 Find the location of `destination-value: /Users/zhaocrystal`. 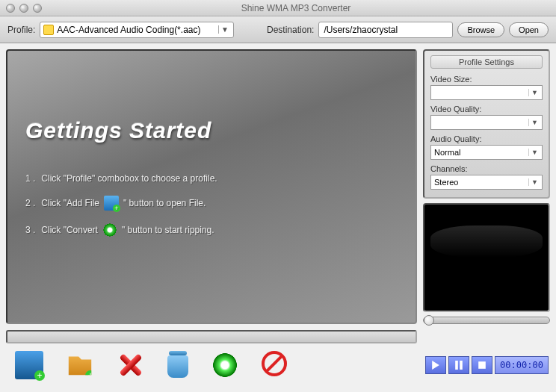

destination-value: /Users/zhaocrystal is located at coordinates (360, 30).